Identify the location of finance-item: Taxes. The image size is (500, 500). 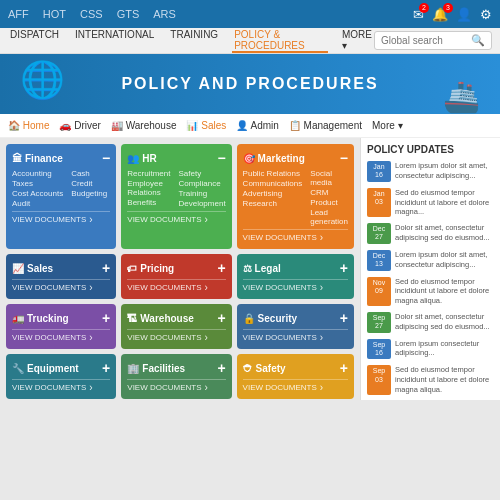
(38, 184).